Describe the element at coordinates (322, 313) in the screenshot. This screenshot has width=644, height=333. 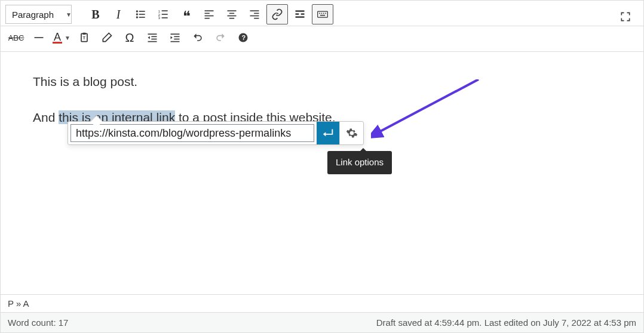
I see `editor-footer: P » A Word count: 17 Draft saved at 4:59…` at that location.